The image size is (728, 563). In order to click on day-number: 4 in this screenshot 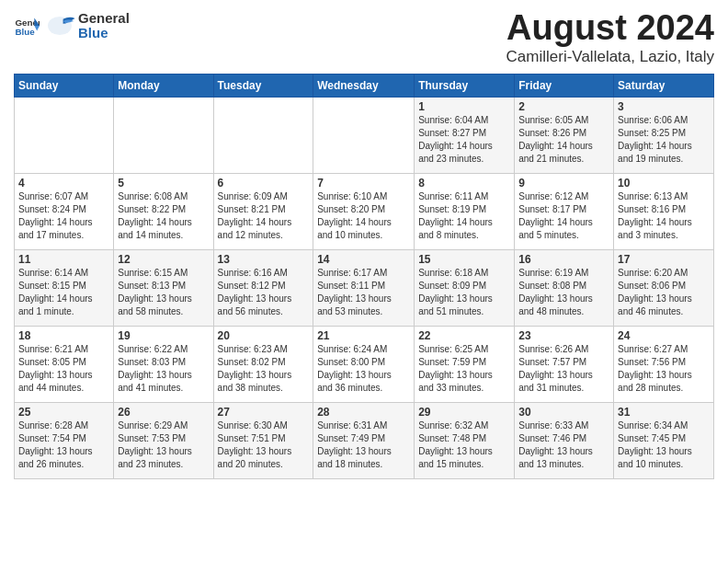, I will do `click(64, 183)`.